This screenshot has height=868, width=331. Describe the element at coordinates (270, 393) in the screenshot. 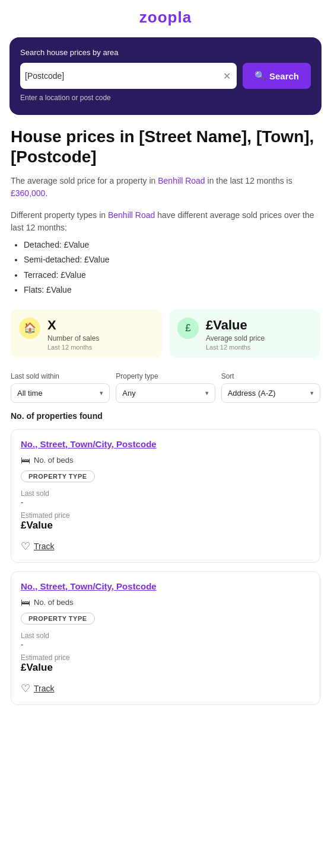

I see `sort-select: Address (A-Z) ▾` at that location.